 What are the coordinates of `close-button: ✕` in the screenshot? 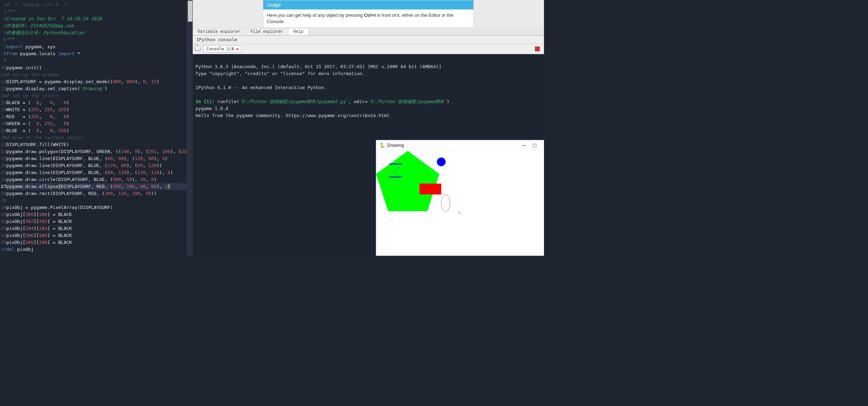 It's located at (543, 145).